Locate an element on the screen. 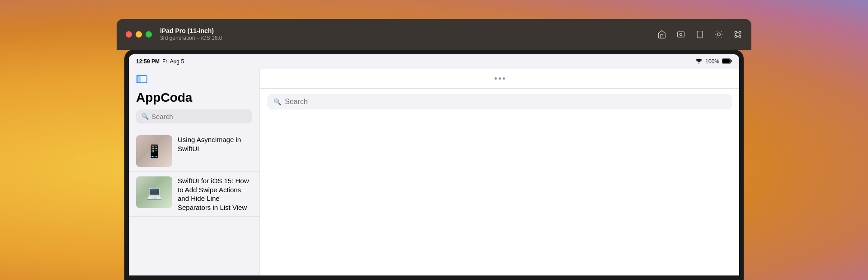 Image resolution: width=868 pixels, height=280 pixels. status-time: 12:59 PM is located at coordinates (148, 62).